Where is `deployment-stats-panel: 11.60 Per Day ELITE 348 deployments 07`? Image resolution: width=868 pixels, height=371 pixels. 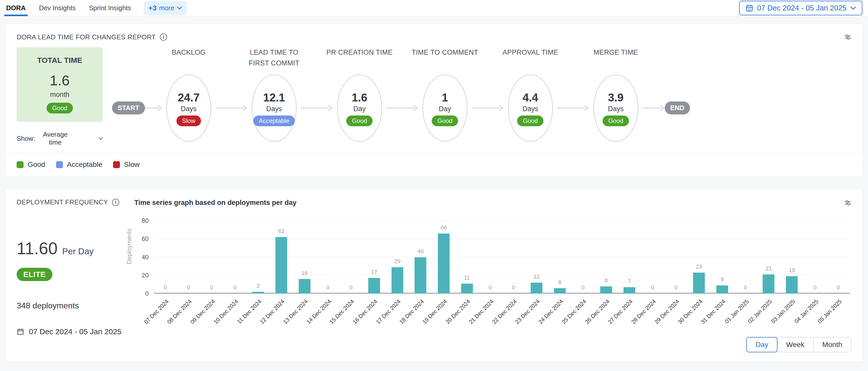
deployment-stats-panel: 11.60 Per Day ELITE 348 deployments 07 is located at coordinates (70, 273).